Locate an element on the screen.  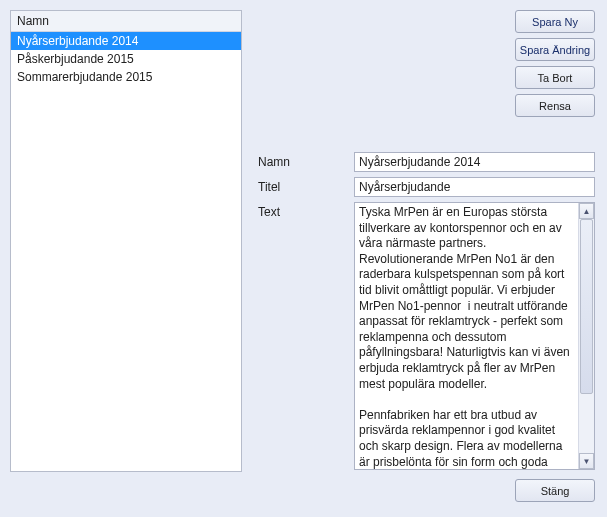
delete-button: Ta Bort is located at coordinates (555, 78).